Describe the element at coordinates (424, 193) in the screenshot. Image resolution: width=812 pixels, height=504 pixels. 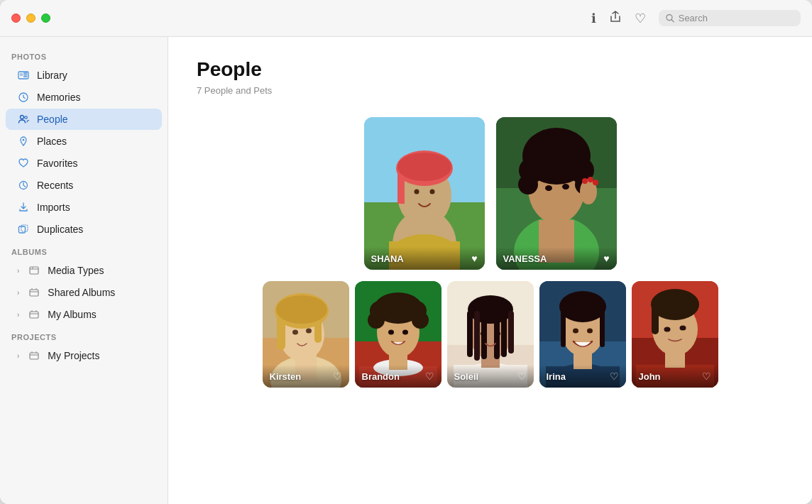
I see `person-card-shana: SHANA ♥` at that location.